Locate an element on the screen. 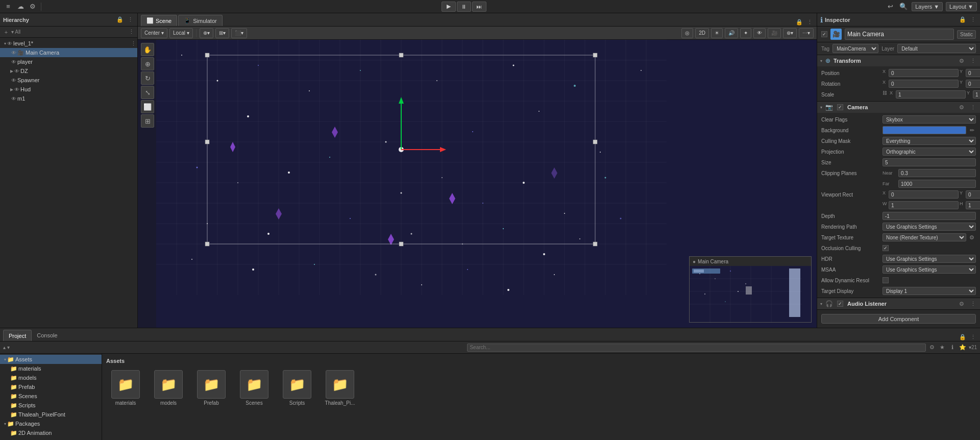 This screenshot has height=440, width=980. clearflags-select: Skybox is located at coordinates (929, 119).